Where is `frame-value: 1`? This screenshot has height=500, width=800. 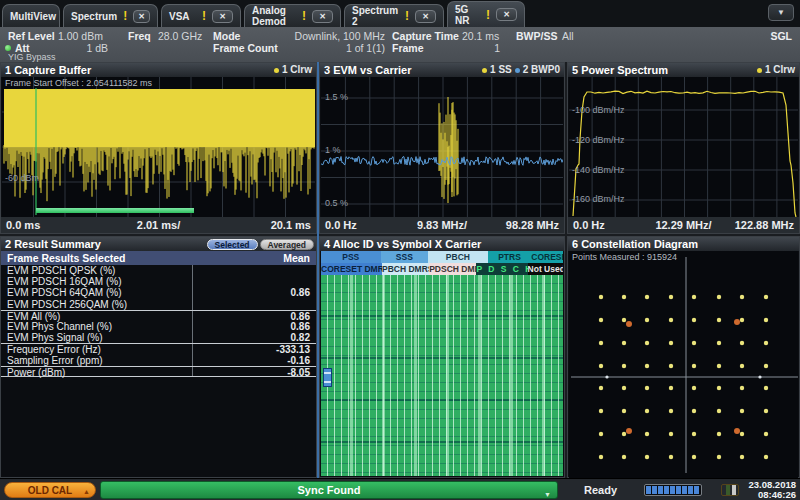 frame-value: 1 is located at coordinates (480, 48).